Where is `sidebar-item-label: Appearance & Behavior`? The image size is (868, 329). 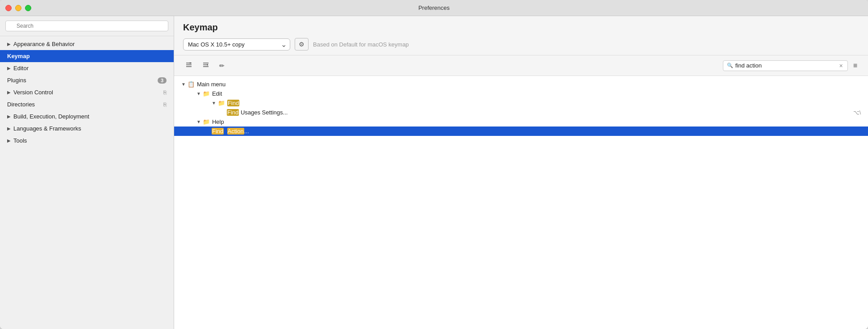 sidebar-item-label: Appearance & Behavior is located at coordinates (44, 44).